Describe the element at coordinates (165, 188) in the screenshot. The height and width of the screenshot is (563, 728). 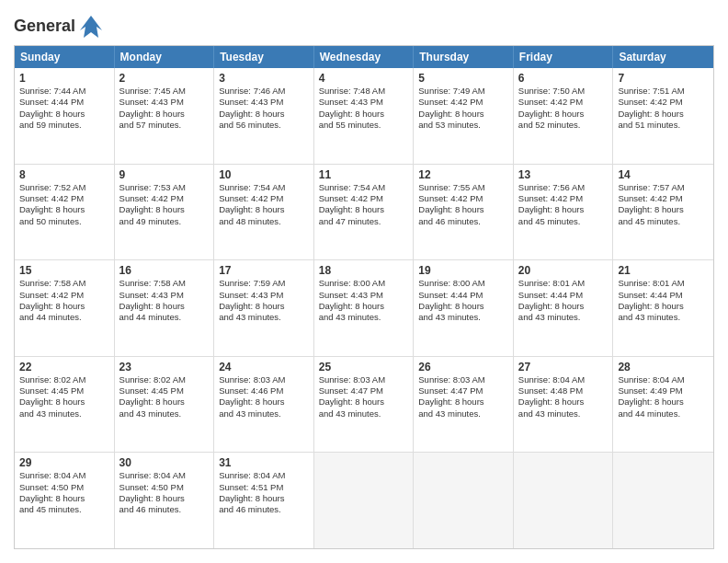
I see `cell-line: Sunrise: 7:53 AM` at that location.